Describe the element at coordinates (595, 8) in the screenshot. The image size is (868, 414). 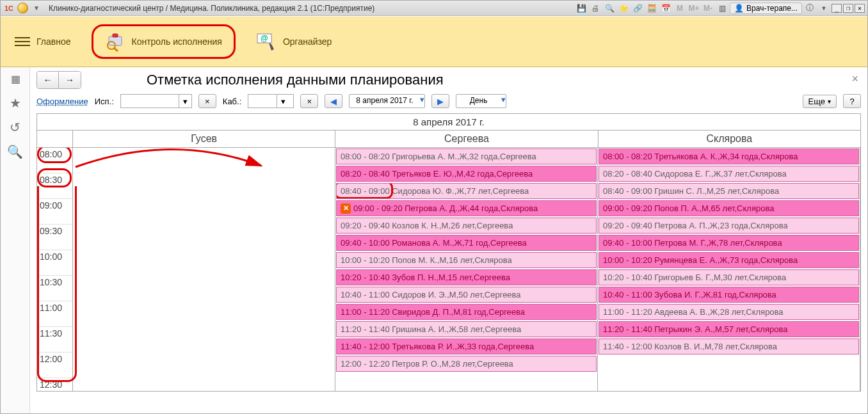
I see `print-icon: 🖨` at that location.